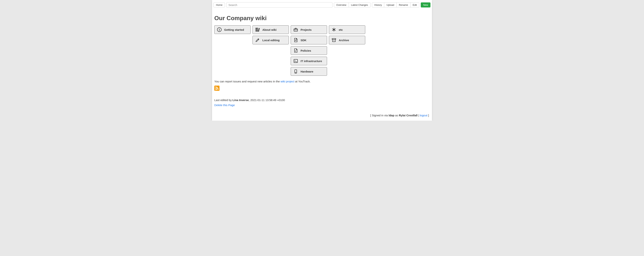 The height and width of the screenshot is (256, 644). I want to click on upload-button: Upload, so click(390, 5).